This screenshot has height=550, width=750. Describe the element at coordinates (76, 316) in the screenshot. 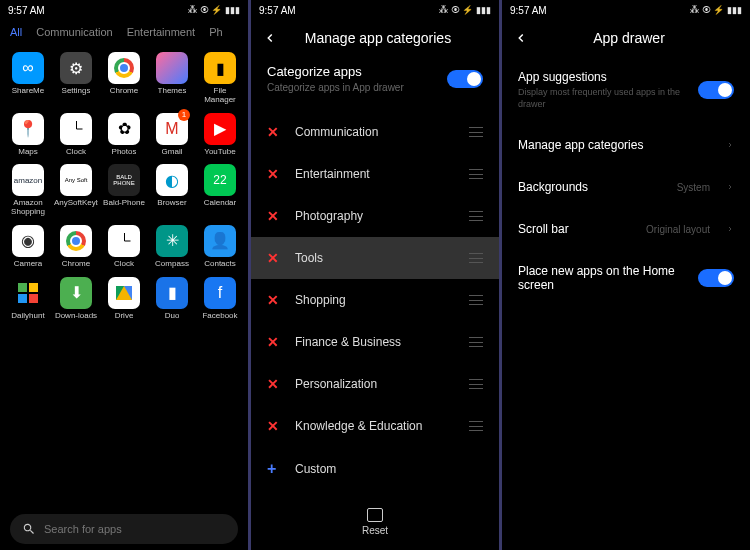

I see `app-label: Down-loads` at that location.